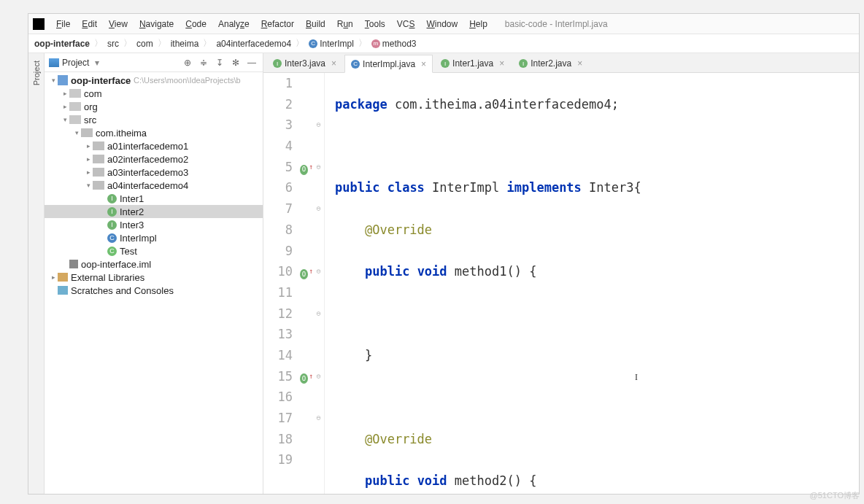  Describe the element at coordinates (153, 290) in the screenshot. I see `tree-scratches: Scratches and Consoles` at that location.